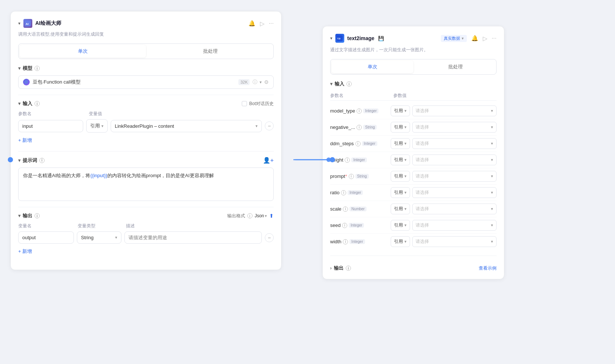 The width and height of the screenshot is (615, 364). What do you see at coordinates (244, 82) in the screenshot?
I see `model-size-badge: 32K` at bounding box center [244, 82].